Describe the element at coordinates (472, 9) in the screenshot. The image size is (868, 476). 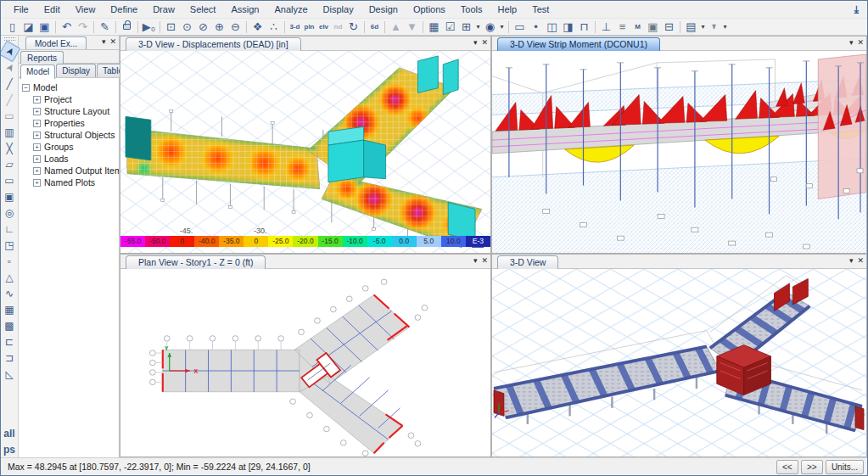
I see `menu-tools: Tools` at that location.